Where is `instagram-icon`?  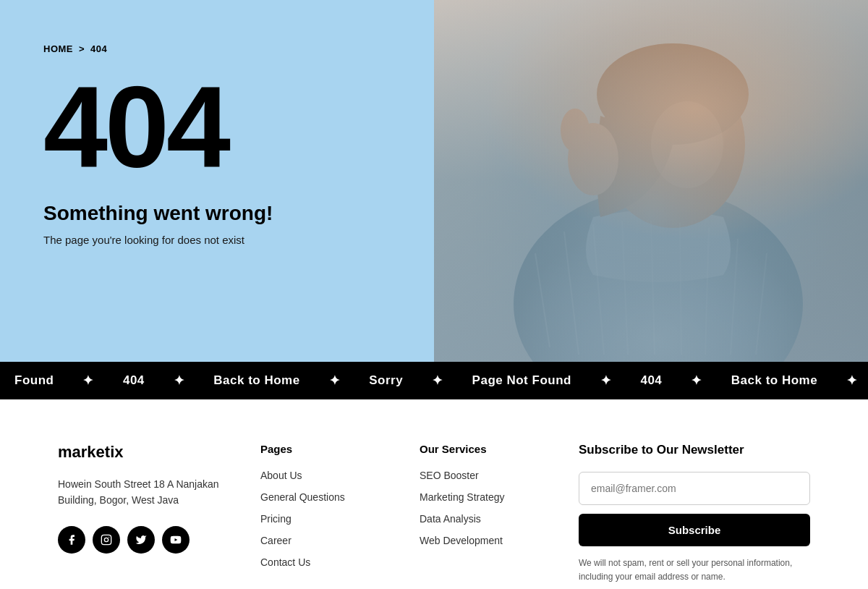
instagram-icon is located at coordinates (106, 540).